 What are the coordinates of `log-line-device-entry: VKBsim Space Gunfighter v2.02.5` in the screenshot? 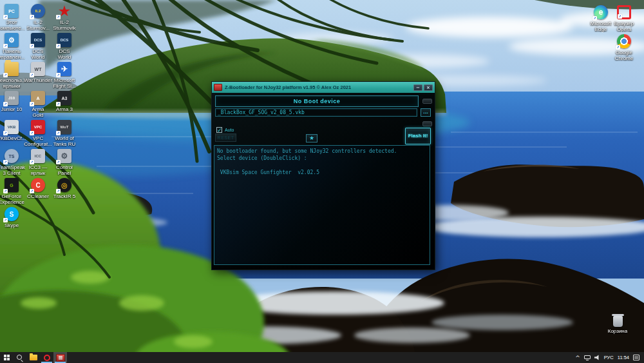 It's located at (322, 173).